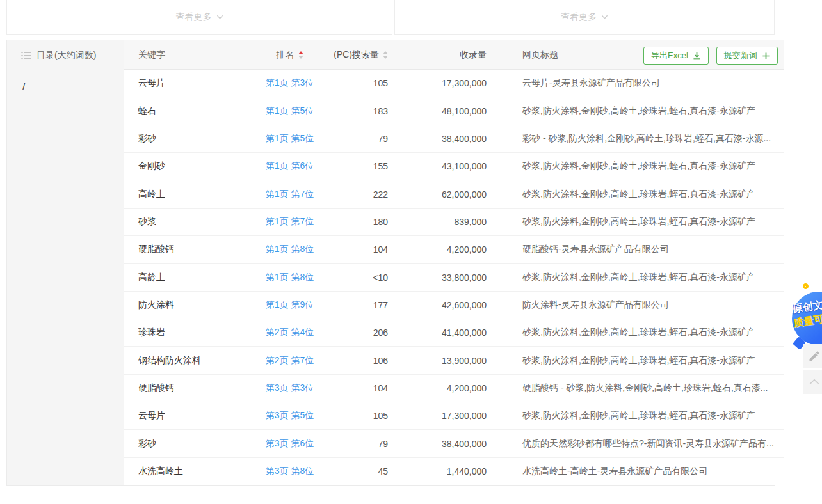 The height and width of the screenshot is (504, 822). Describe the element at coordinates (367, 333) in the screenshot. I see `search-volume-cell: 206` at that location.